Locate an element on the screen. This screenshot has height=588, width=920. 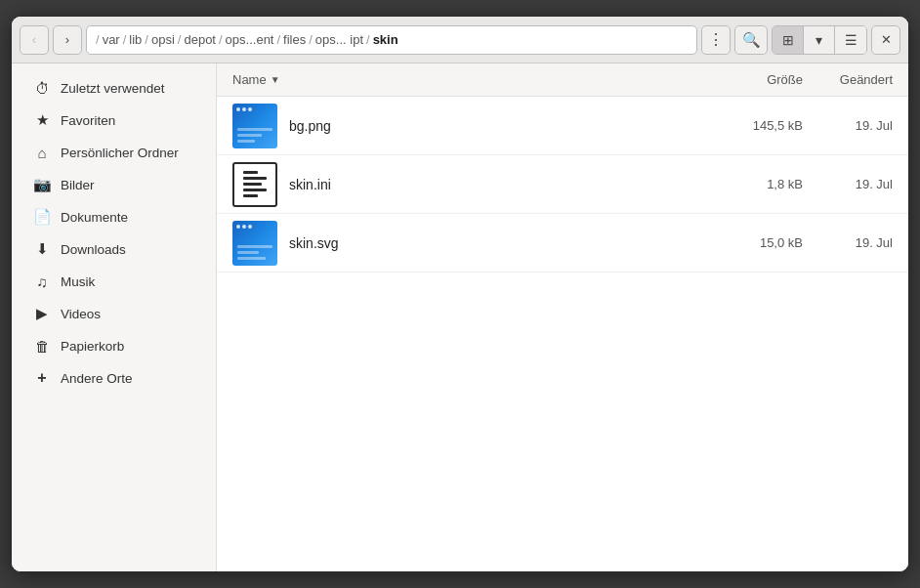
sidebar-item-other: + Andere Orte is located at coordinates (113, 378).